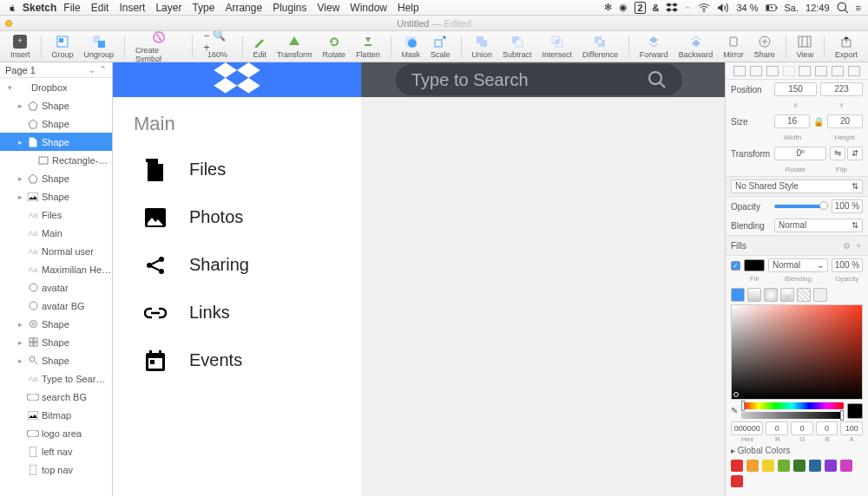 The image size is (868, 496). I want to click on battery-icon, so click(772, 8).